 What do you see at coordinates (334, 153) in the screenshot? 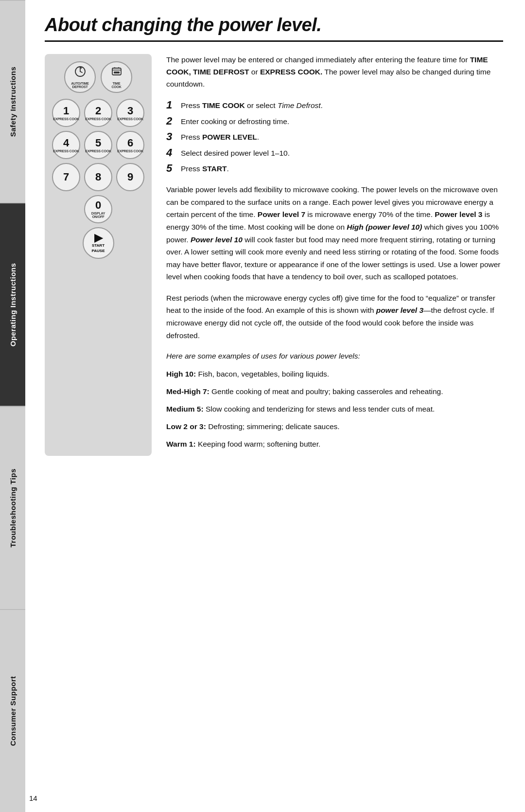
I see `step-4: 4 Select desired power level 1–10.` at bounding box center [334, 153].